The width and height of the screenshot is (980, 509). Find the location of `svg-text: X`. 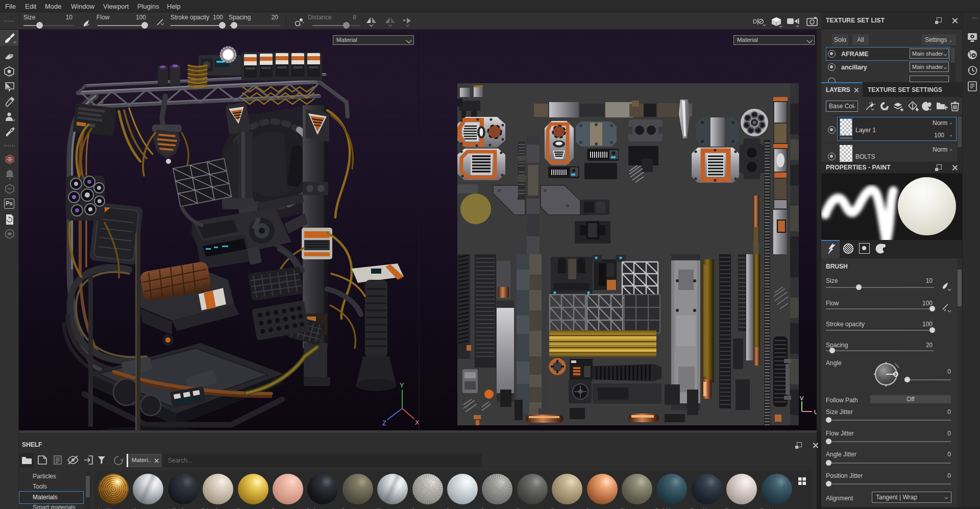

svg-text: X is located at coordinates (416, 423).